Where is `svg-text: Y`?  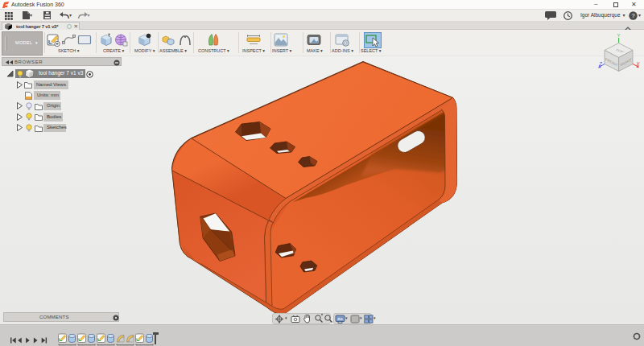 svg-text: Y is located at coordinates (619, 35).